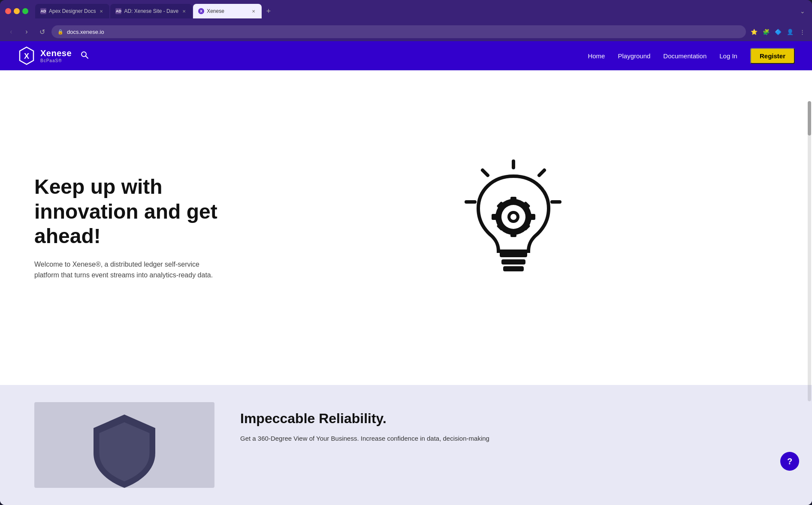  Describe the element at coordinates (201, 11) in the screenshot. I see `tab-favicon-3: X` at that location.